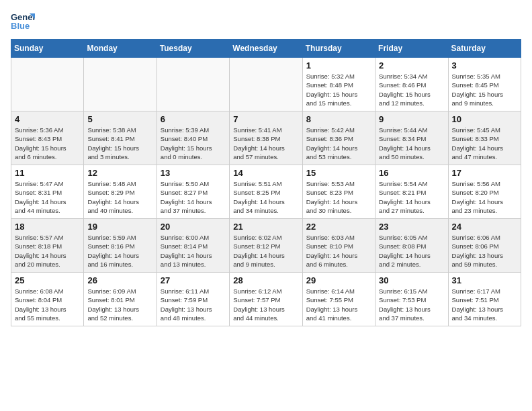 The image size is (532, 411). I want to click on calendar-cell: 21Sunrise: 6:02 AM Sunset: 8:12 PM Dayli…, so click(266, 246).